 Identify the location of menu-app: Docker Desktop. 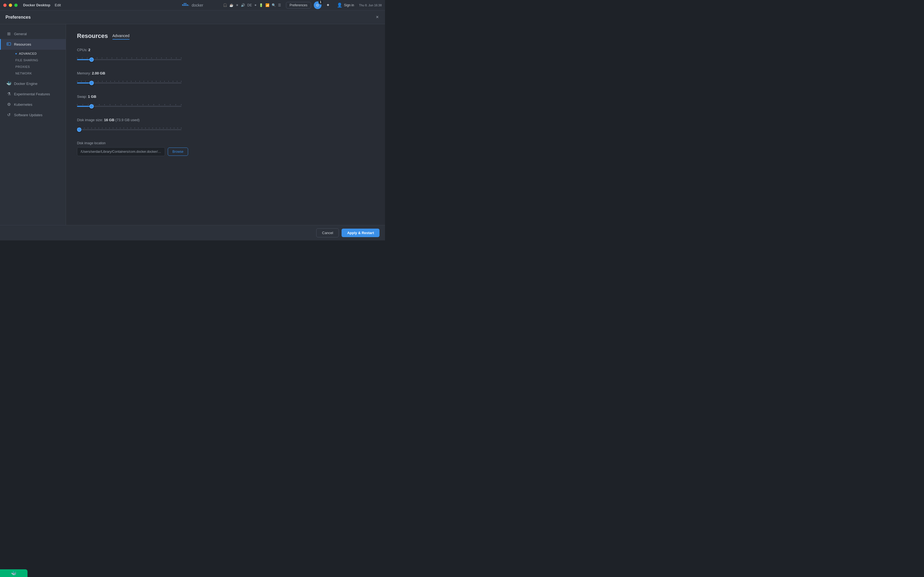
(37, 5).